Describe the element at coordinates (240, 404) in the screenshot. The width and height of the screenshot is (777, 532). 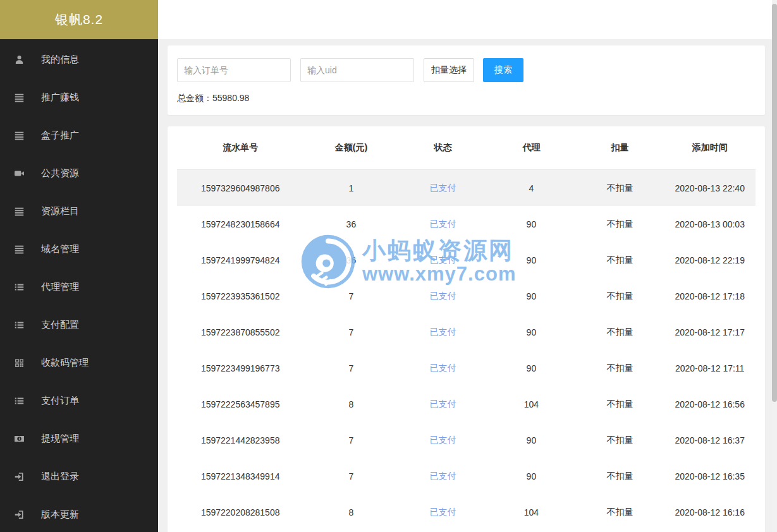
I see `order-number-cell: 1597222563457895` at that location.